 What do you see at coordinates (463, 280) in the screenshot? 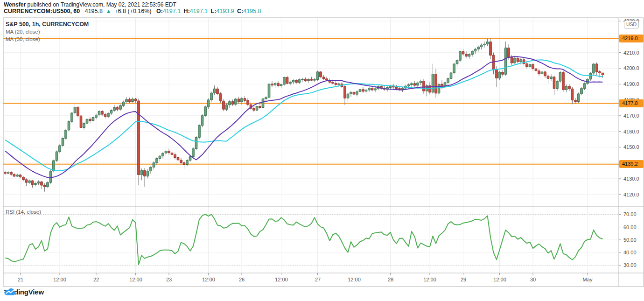
I see `time-axis-label: 29` at bounding box center [463, 280].